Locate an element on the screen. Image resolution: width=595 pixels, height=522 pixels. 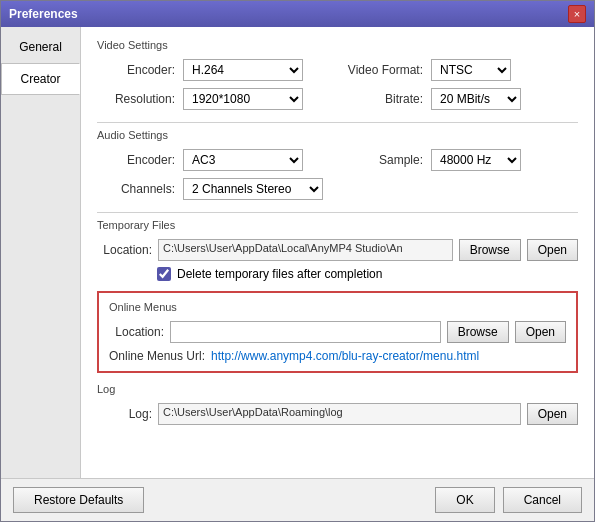
audio-settings-content: Encoder: AC3 AAC MP3 Sample: 48000 Hz is located at coordinates (338, 174).